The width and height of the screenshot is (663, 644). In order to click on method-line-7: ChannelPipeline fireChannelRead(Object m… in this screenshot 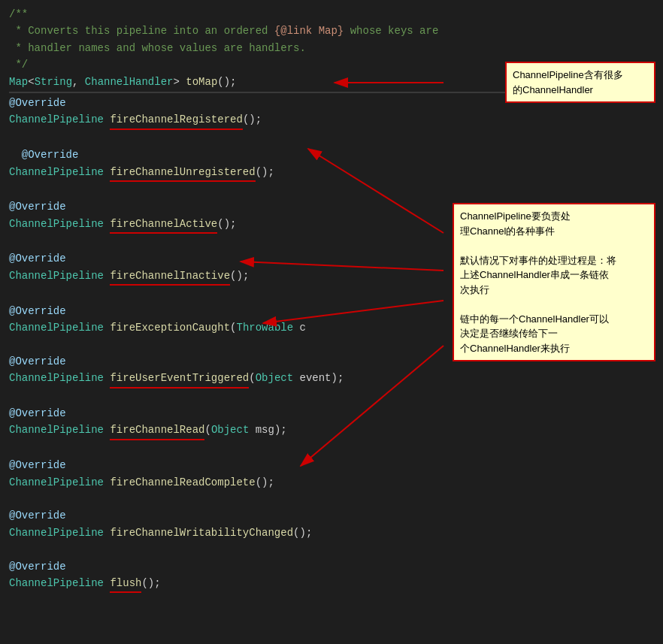, I will do `click(332, 431)`.